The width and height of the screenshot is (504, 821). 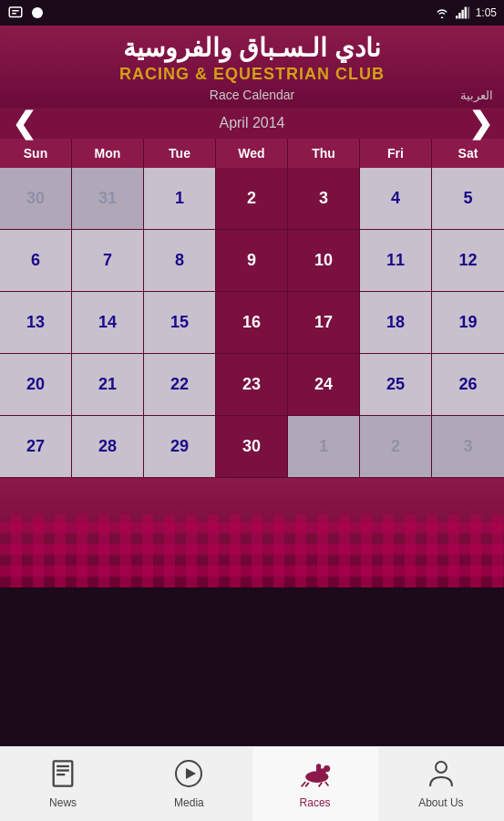 What do you see at coordinates (252, 75) in the screenshot?
I see `english-title: RACING & EQUESTRIAN CLUB` at bounding box center [252, 75].